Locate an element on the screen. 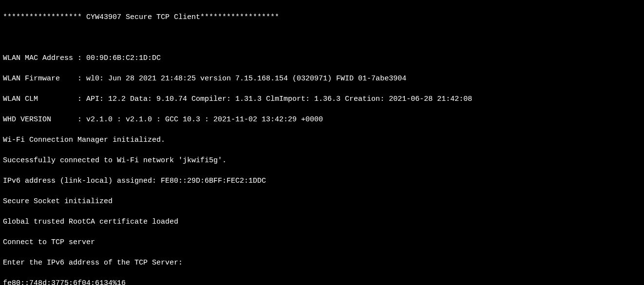 The width and height of the screenshot is (644, 285). console-line: WLAN Firmware : wl0: Jun 28 2021 21:48:2… is located at coordinates (322, 79).